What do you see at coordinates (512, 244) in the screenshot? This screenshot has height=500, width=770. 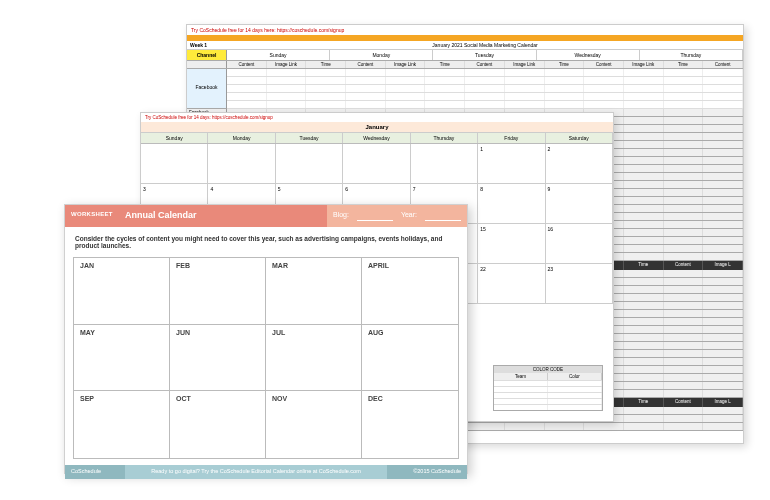 I see `calendar-cell: 15` at bounding box center [512, 244].